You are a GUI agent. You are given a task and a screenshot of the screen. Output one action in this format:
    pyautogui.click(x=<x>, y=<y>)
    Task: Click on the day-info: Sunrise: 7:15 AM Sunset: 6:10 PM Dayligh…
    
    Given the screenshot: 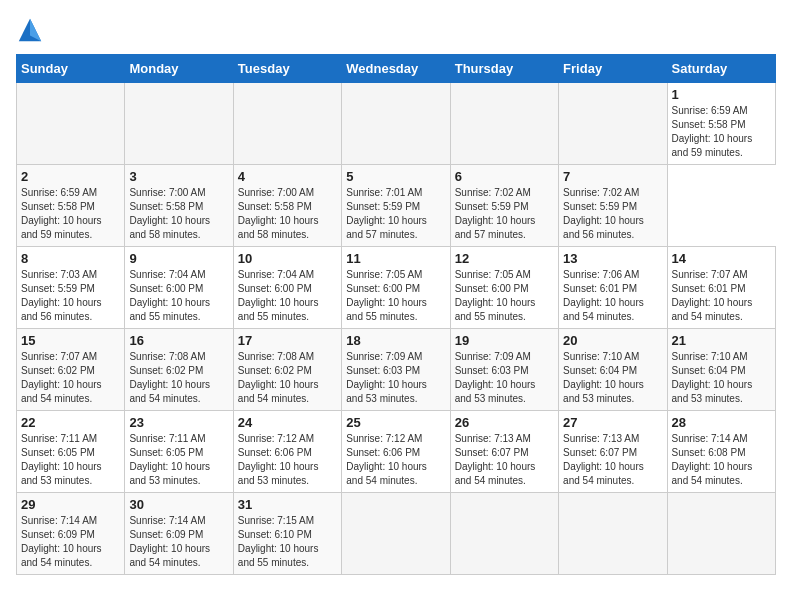 What is the action you would take?
    pyautogui.click(x=288, y=542)
    